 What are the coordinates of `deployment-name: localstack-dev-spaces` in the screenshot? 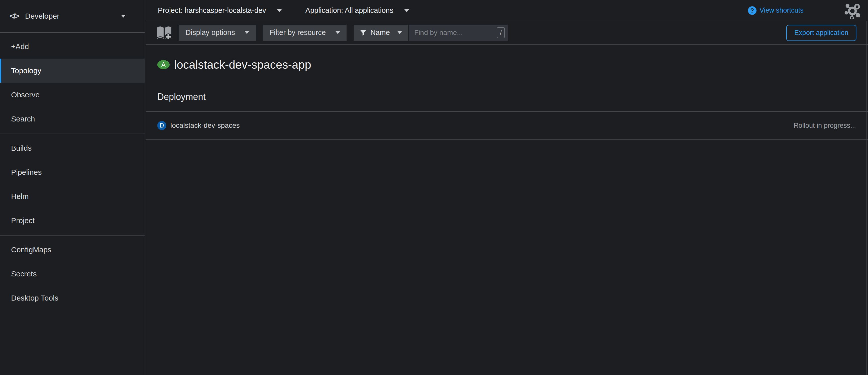 It's located at (205, 126).